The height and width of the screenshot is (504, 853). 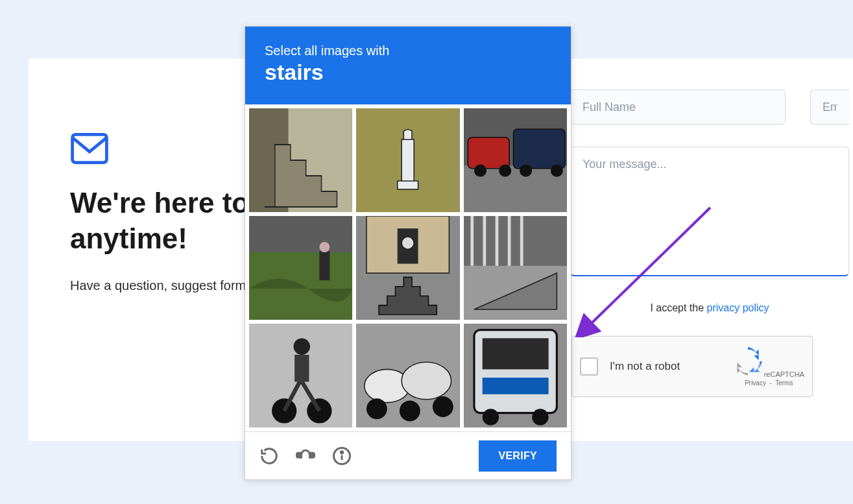 I want to click on message-textarea, so click(x=710, y=211).